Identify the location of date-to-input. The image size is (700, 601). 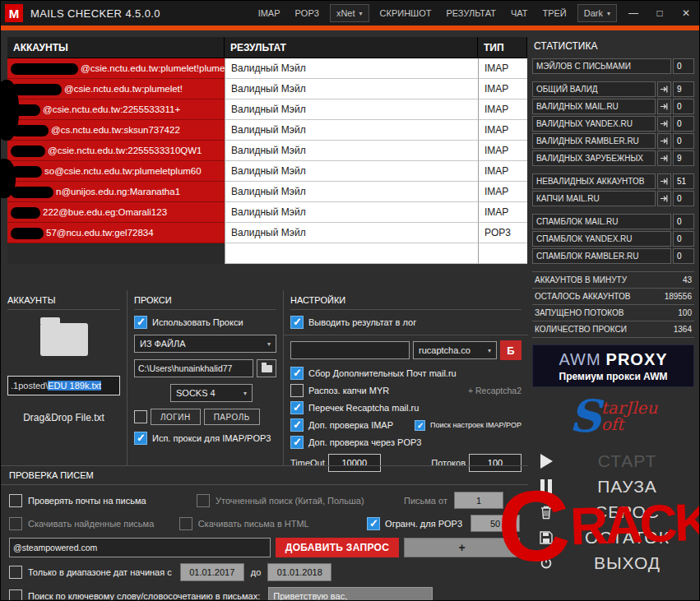
(299, 572).